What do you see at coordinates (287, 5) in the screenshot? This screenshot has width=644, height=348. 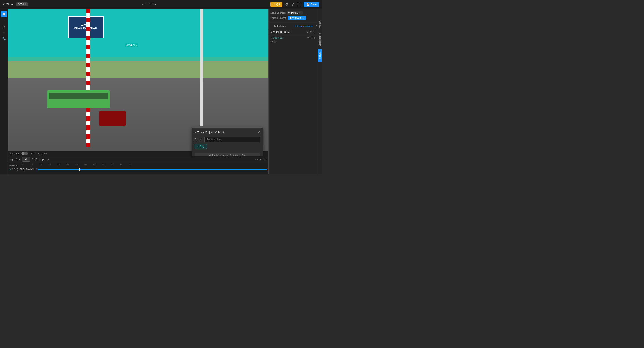 I see `settings-icon-button: ⚙` at bounding box center [287, 5].